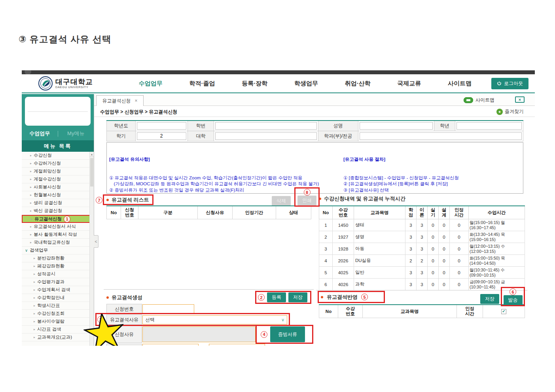 Image resolution: width=555 pixels, height=392 pixels. What do you see at coordinates (314, 100) in the screenshot?
I see `tab-bar: 유고결석신청 × 사이트맵 ×` at bounding box center [314, 100].